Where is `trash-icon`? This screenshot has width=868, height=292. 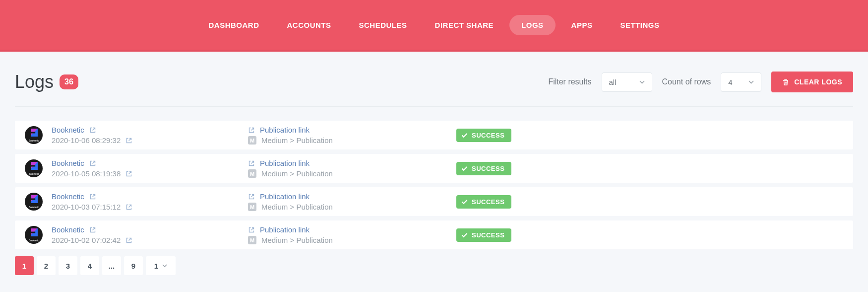 trash-icon is located at coordinates (786, 82).